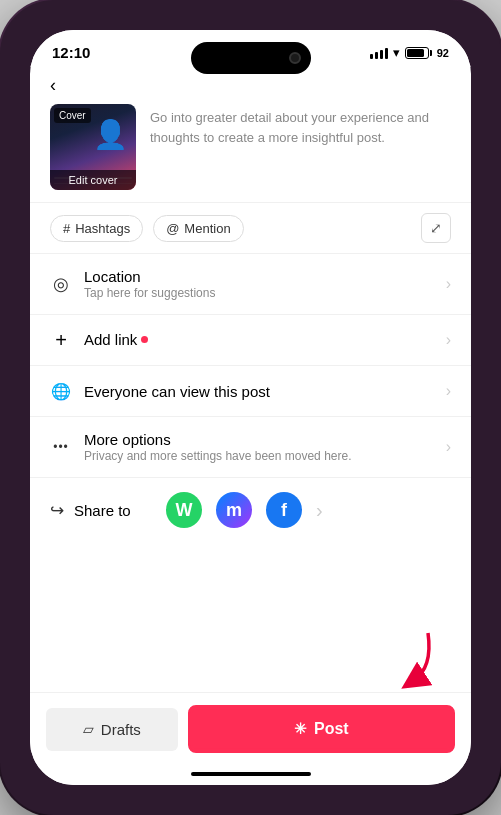 Image resolution: width=501 pixels, height=815 pixels. I want to click on battery-pct: 92, so click(443, 53).